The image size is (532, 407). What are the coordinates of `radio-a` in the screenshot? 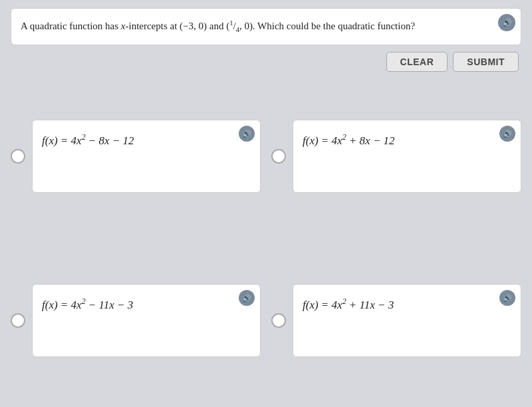 It's located at (18, 156).